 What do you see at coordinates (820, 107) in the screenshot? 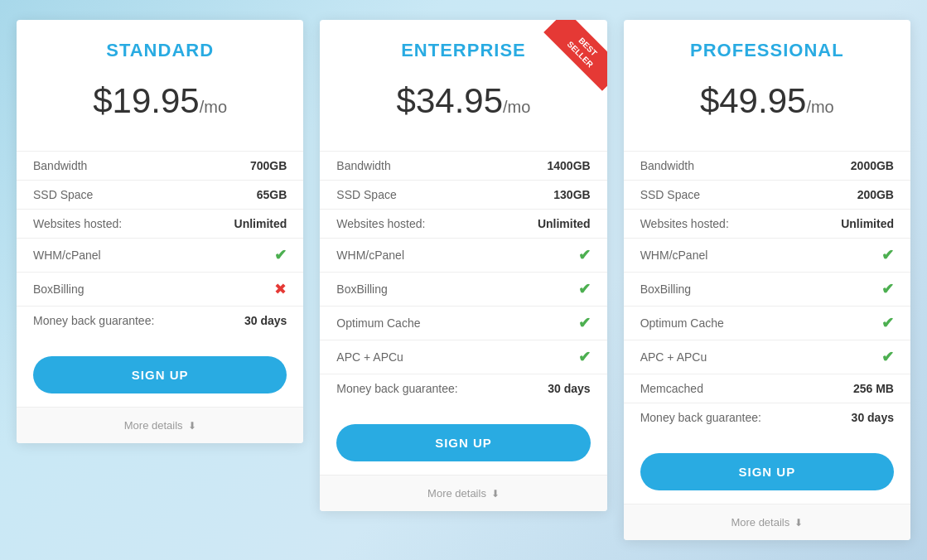
I see `plan-period-professional: /mo` at bounding box center [820, 107].